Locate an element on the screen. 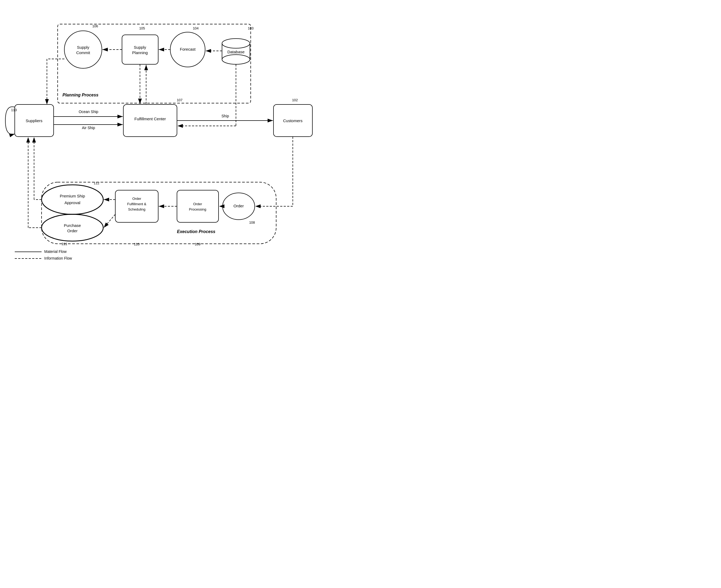 Image resolution: width=721 pixels, height=588 pixels. premium-ship-label: Premium Ship is located at coordinates (73, 196).